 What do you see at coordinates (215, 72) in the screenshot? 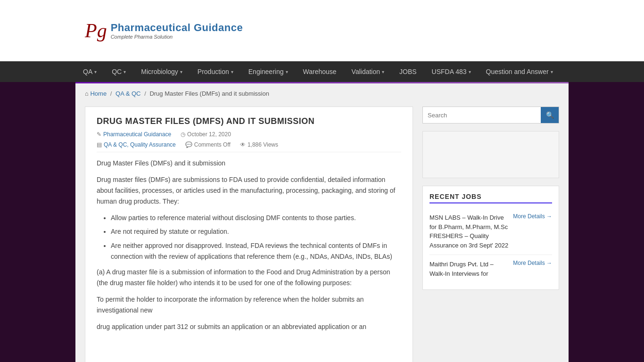
I see `nav-item-production: Production ▾` at bounding box center [215, 72].